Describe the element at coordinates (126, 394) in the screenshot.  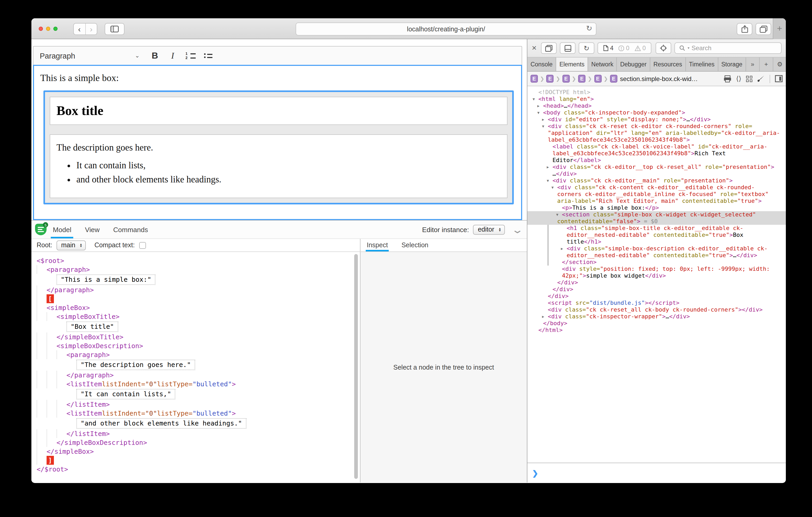
I see `text-node: "It can contain lists,"` at that location.